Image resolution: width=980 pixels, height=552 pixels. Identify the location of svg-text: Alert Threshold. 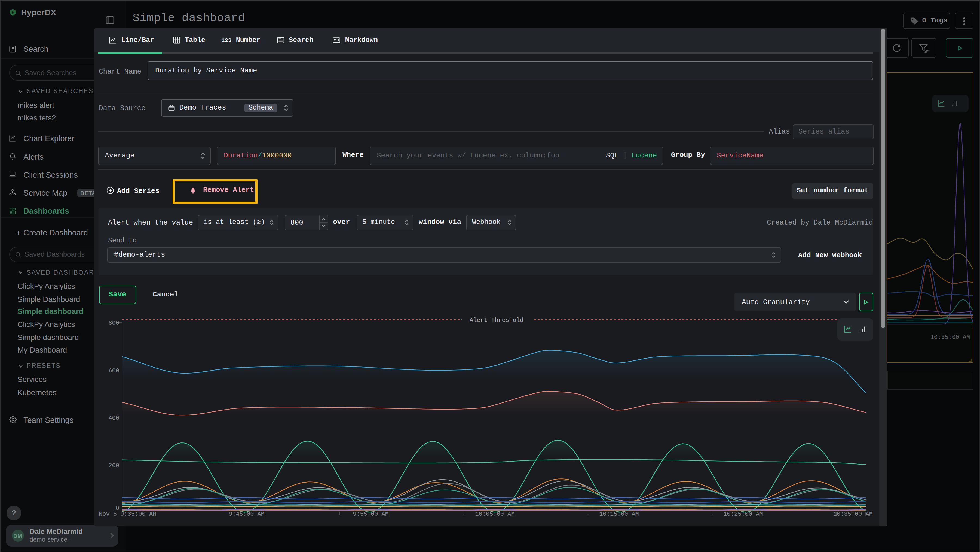
(496, 320).